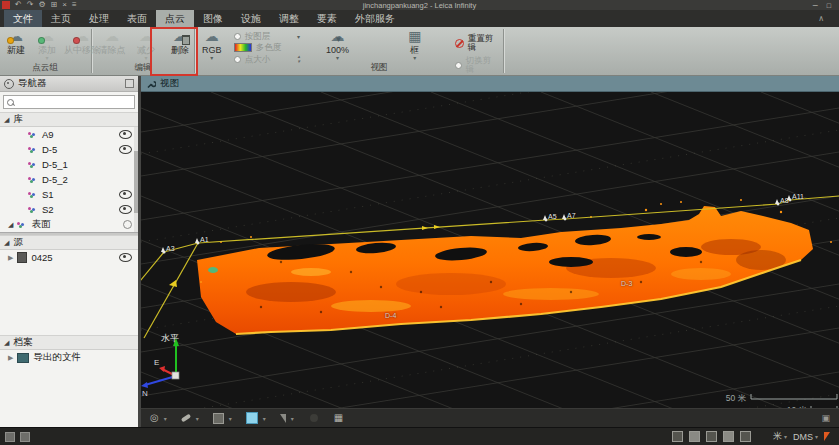 The image size is (839, 445). What do you see at coordinates (47, 45) in the screenshot?
I see `add-to-point-cloud-button: ☁ 添加 ▾` at bounding box center [47, 45].